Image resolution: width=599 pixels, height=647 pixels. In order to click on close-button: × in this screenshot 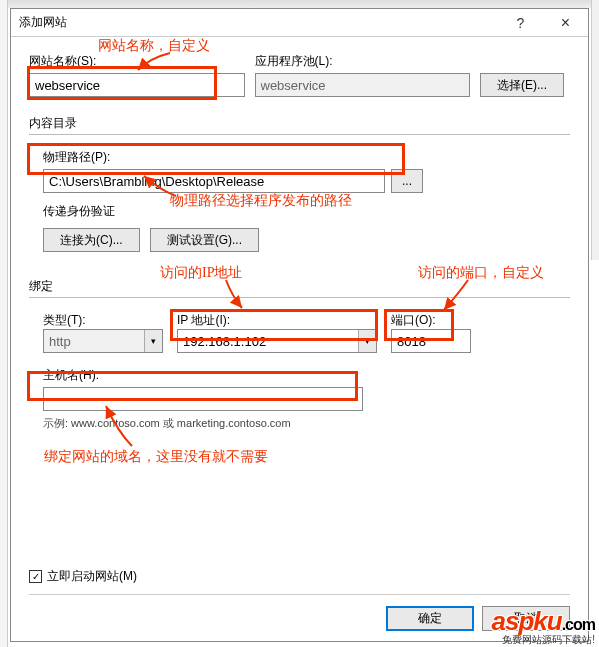, I will do `click(566, 23)`.